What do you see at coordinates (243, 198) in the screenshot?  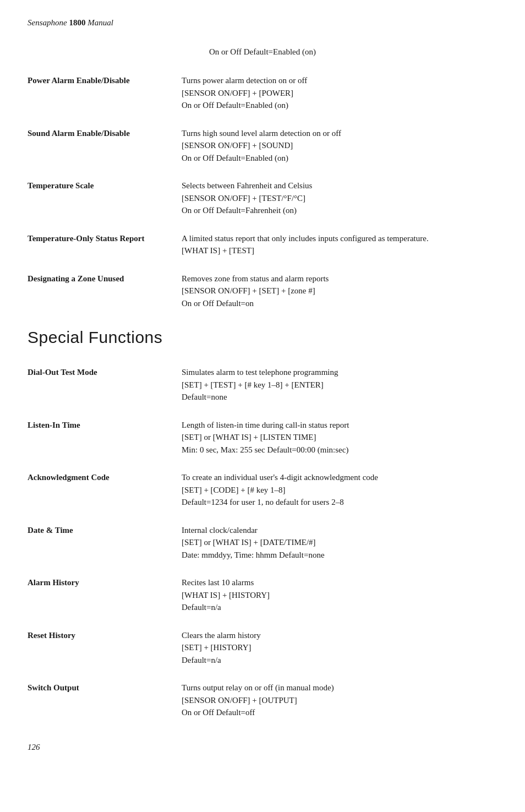 I see `temp-scale-line2: [SENSOR ON/OFF] + [TEST/°F/°C]` at bounding box center [243, 198].